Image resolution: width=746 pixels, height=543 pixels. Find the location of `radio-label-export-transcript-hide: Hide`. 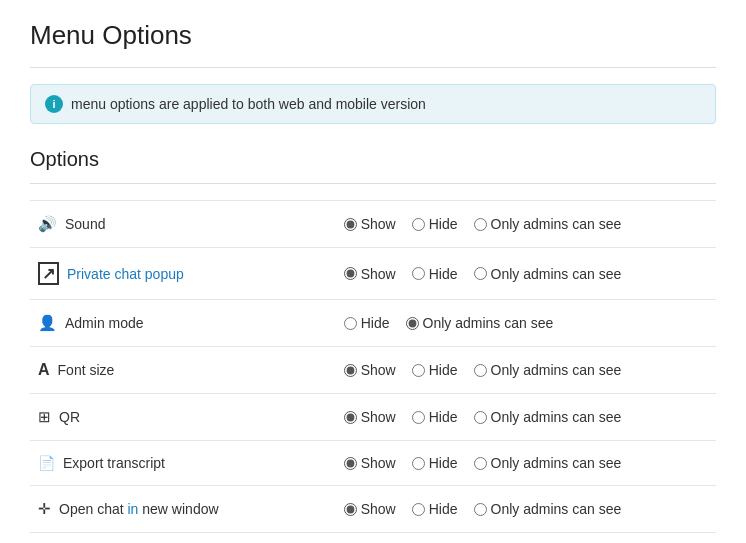

radio-label-export-transcript-hide: Hide is located at coordinates (444, 463).